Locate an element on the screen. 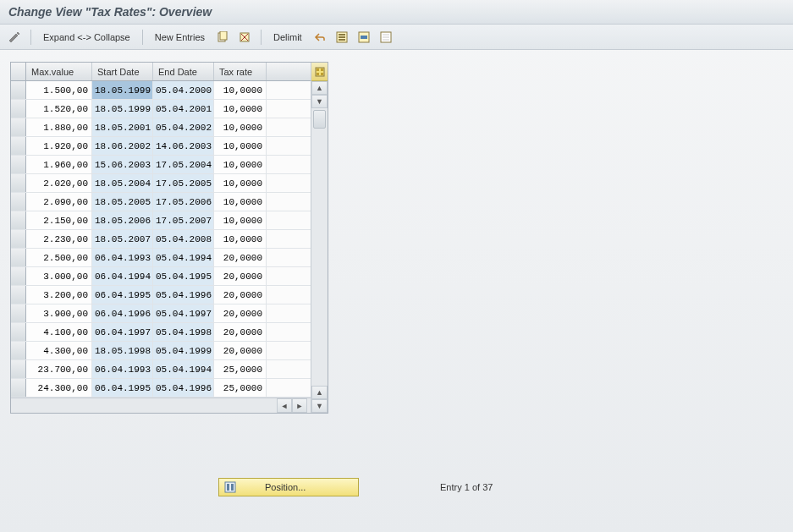 The height and width of the screenshot is (532, 793). scroll-up-bottom-icon: ▲ is located at coordinates (320, 392).